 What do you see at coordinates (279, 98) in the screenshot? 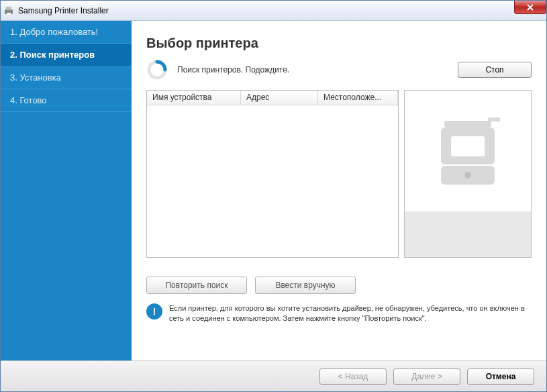
I see `col-address: Адрес` at bounding box center [279, 98].